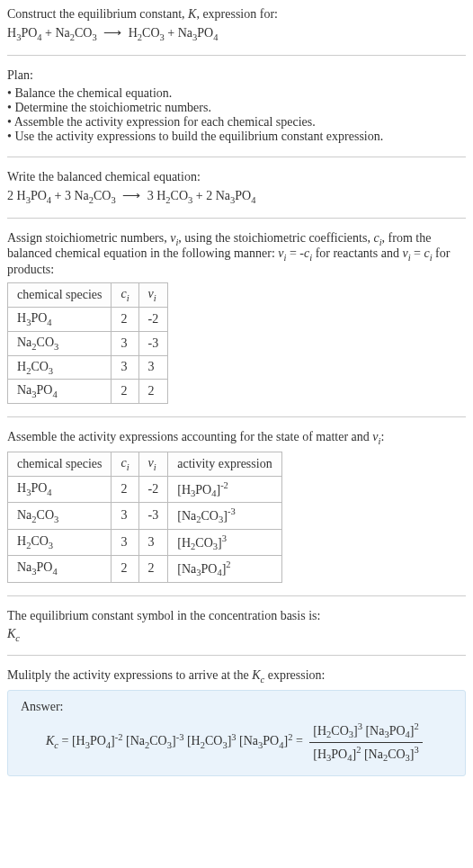  What do you see at coordinates (236, 676) in the screenshot?
I see `multiply-section: Mulitply the activity expressions to arr…` at bounding box center [236, 676].